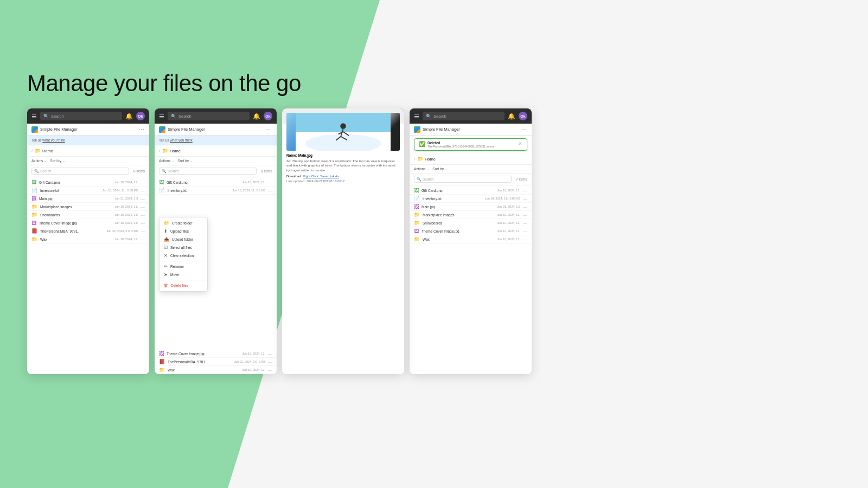  I want to click on menu-rename: ✏ Rename, so click(183, 267).